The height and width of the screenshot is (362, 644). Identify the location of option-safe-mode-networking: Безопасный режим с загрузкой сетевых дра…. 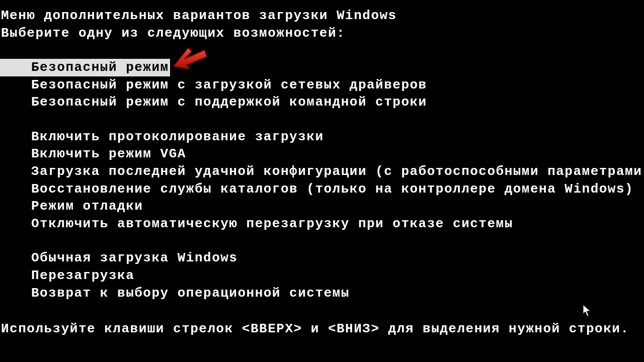
(229, 85).